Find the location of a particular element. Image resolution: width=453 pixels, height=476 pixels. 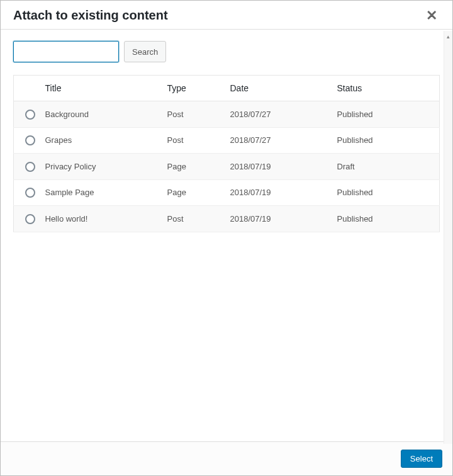

modal-footer: Select is located at coordinates (226, 458).